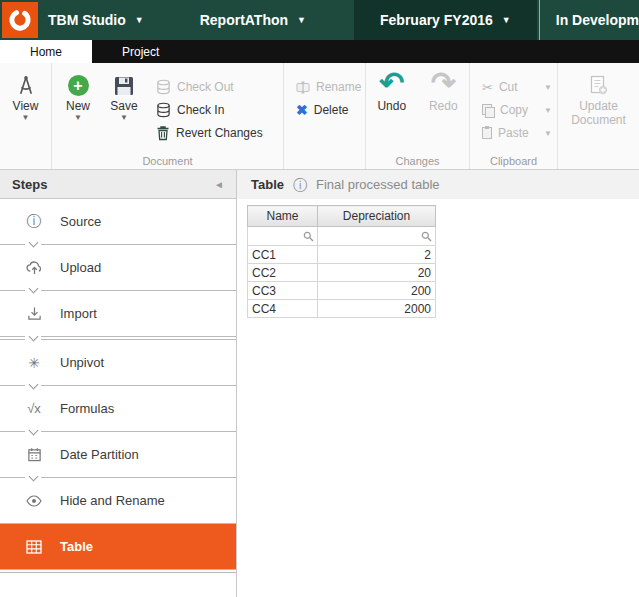 This screenshot has width=639, height=597. I want to click on update-document-label-2: Document, so click(598, 120).